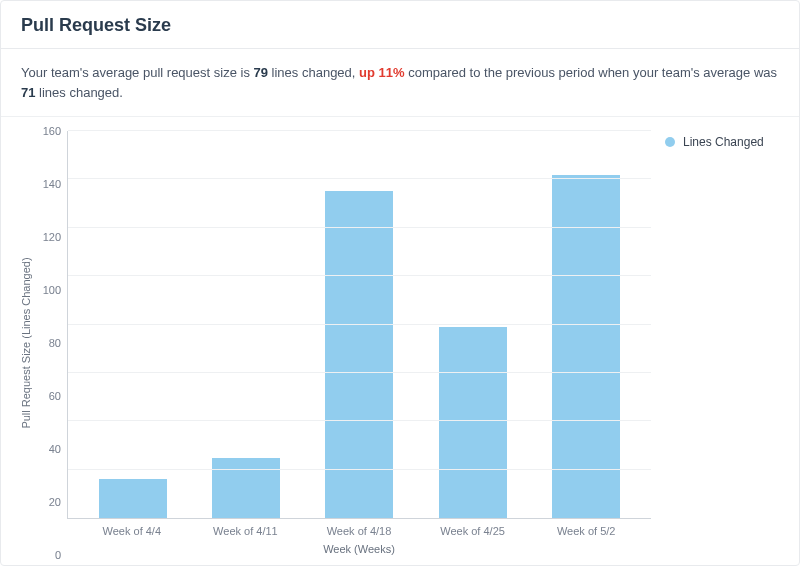 This screenshot has width=800, height=566. Describe the element at coordinates (46, 131) in the screenshot. I see `y-tick: 160` at that location.